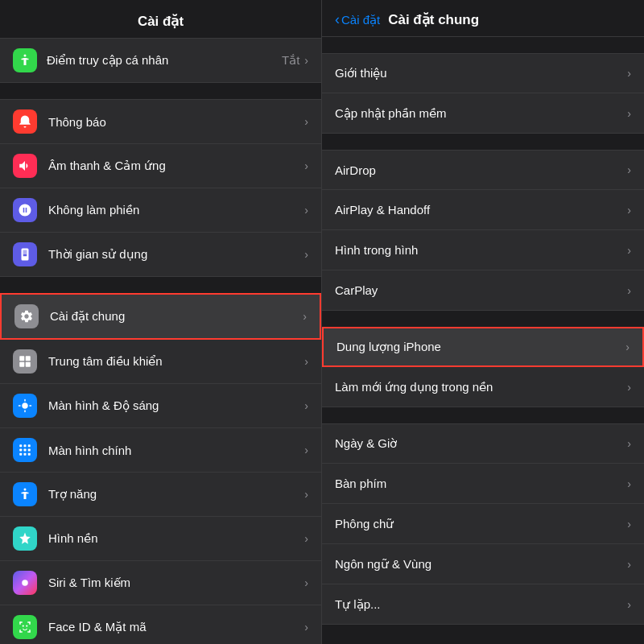 The height and width of the screenshot is (644, 644). Describe the element at coordinates (304, 316) in the screenshot. I see `general-chevron: ›` at that location.